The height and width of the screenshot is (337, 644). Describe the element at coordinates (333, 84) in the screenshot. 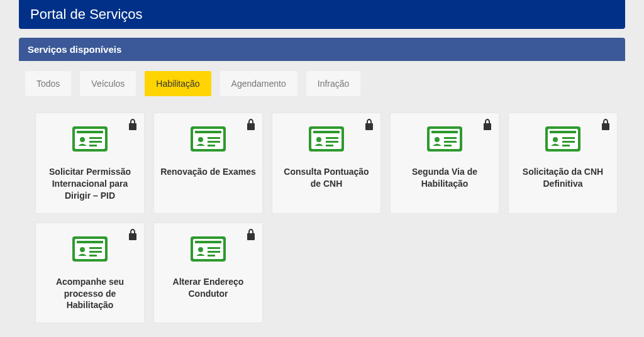

I see `tab-infracao: Infração` at that location.